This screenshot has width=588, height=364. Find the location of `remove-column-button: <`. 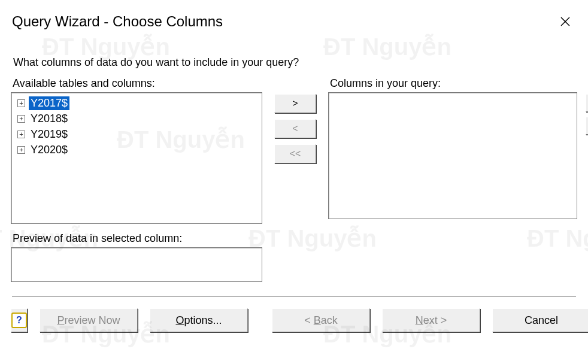

remove-column-button: < is located at coordinates (295, 129).